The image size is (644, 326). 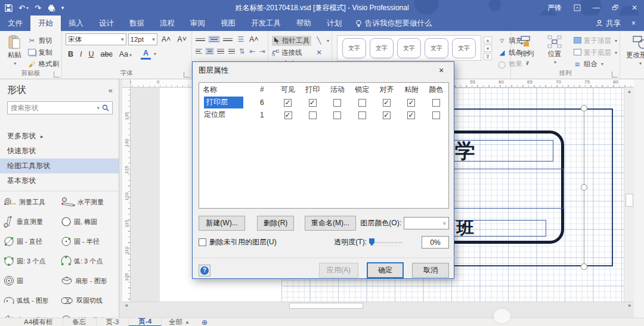 What do you see at coordinates (113, 322) in the screenshot?
I see `page-tab-3: 页-3` at bounding box center [113, 322].